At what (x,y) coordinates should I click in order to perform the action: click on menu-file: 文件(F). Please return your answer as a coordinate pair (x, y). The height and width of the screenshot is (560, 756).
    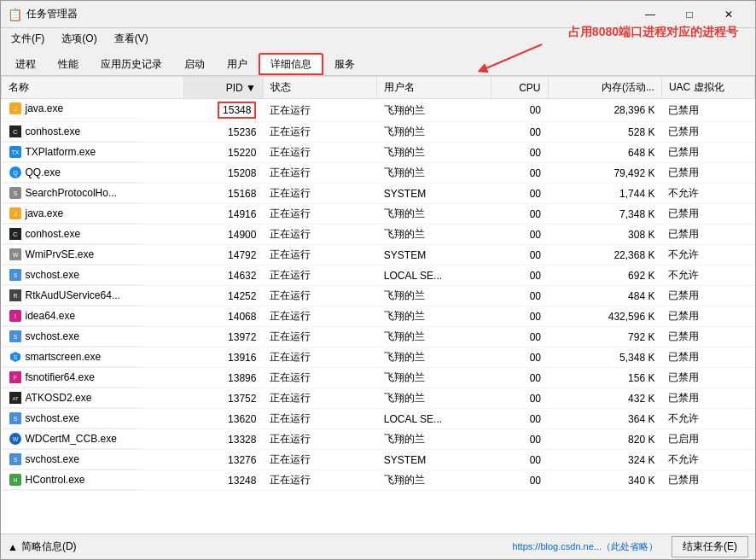
    Looking at the image, I should click on (27, 39).